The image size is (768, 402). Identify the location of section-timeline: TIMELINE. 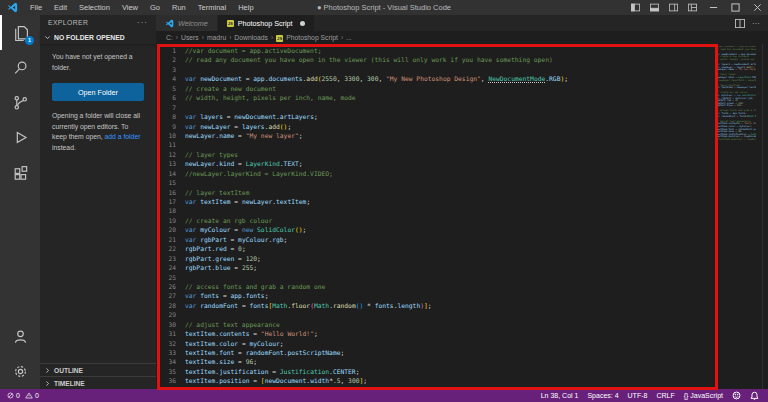
(98, 382).